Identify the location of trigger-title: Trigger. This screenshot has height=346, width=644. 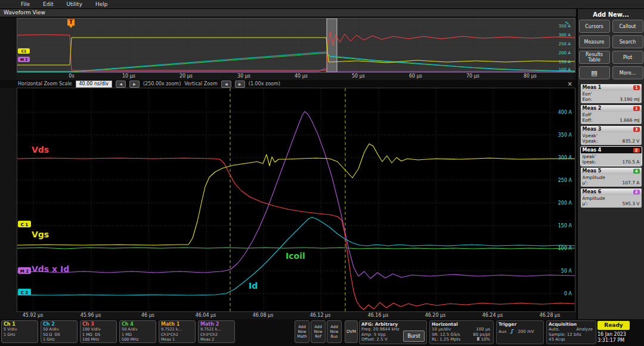
(520, 325).